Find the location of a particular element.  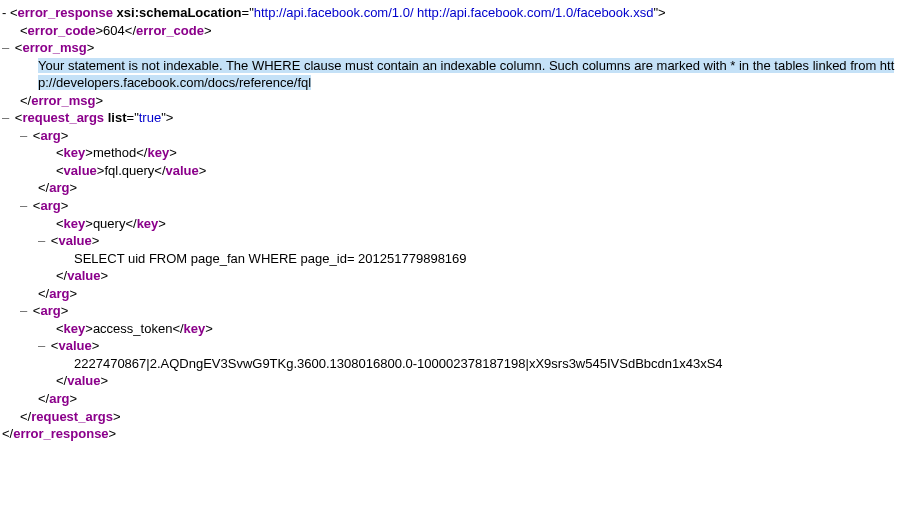

xml-arg-value: <value>fql.query</value> is located at coordinates (451, 171).